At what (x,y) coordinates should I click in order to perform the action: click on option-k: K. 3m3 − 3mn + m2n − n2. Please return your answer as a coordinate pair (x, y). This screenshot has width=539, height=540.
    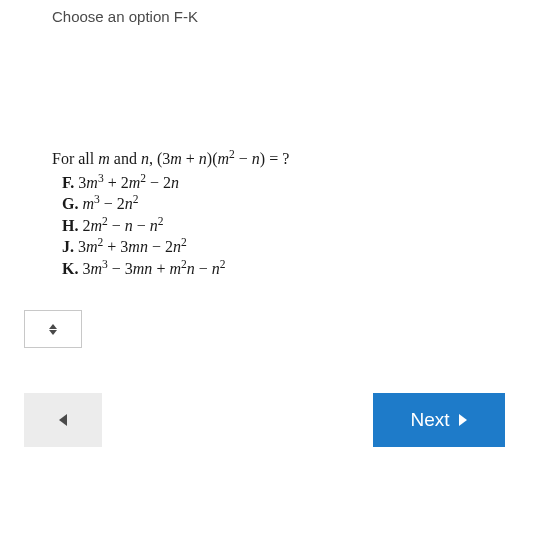
    Looking at the image, I should click on (170, 269).